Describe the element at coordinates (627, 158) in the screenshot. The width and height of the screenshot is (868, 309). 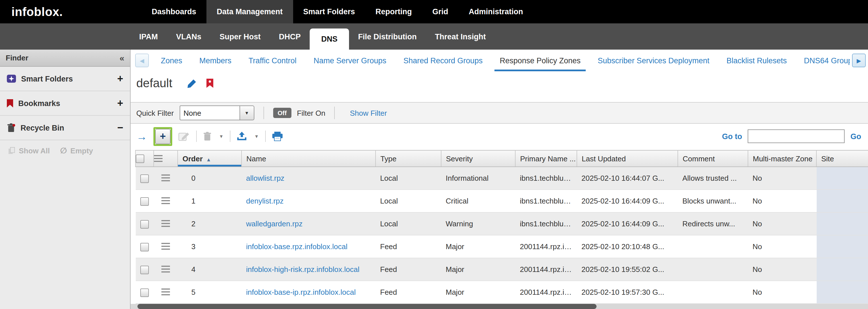
I see `column-header-last-updated: Last Updated` at that location.